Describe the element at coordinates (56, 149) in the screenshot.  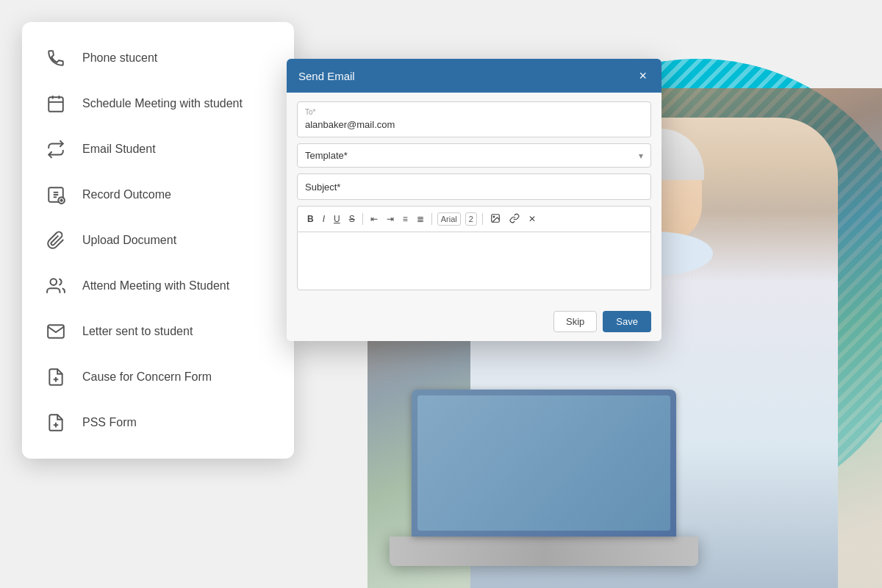
I see `email-forward-icon` at that location.